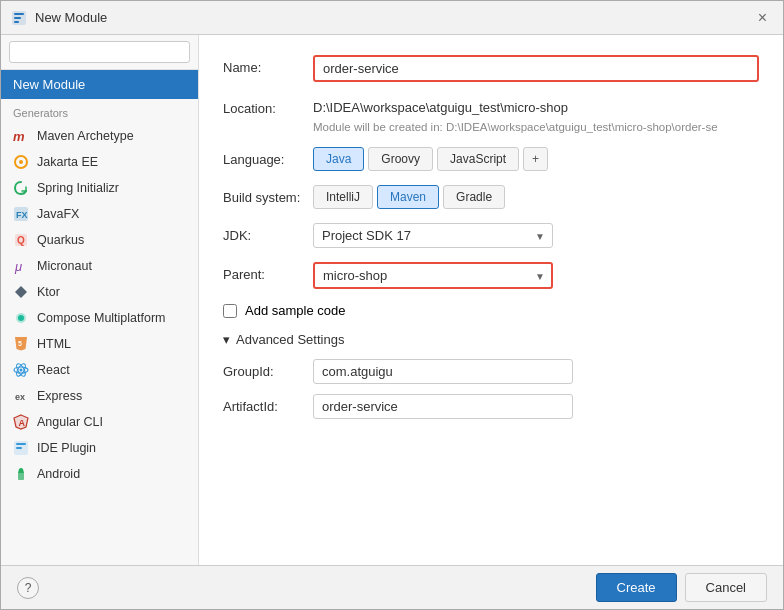  I want to click on jakarta-icon, so click(21, 162).